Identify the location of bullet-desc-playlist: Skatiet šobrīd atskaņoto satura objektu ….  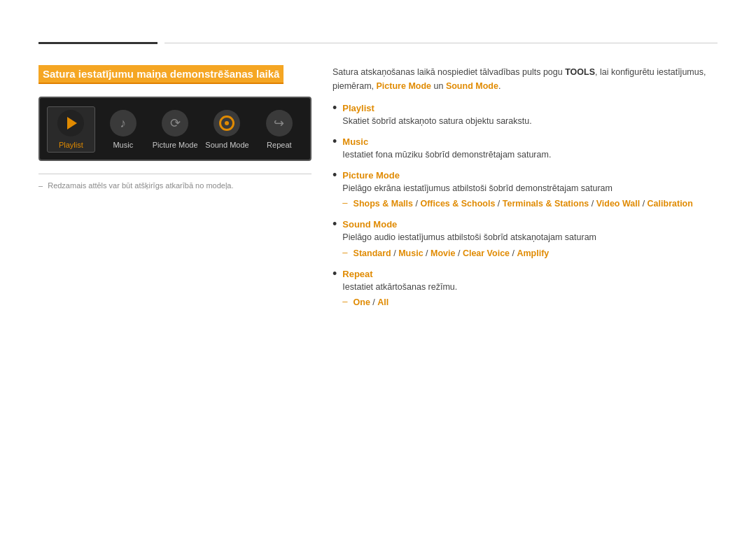
(437, 121).